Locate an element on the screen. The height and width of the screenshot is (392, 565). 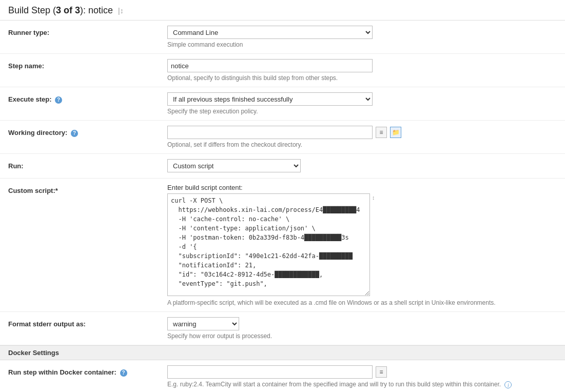
custom-script-textarea: curl -X POST \ https://webhooks.xin-lai.… is located at coordinates (269, 245).